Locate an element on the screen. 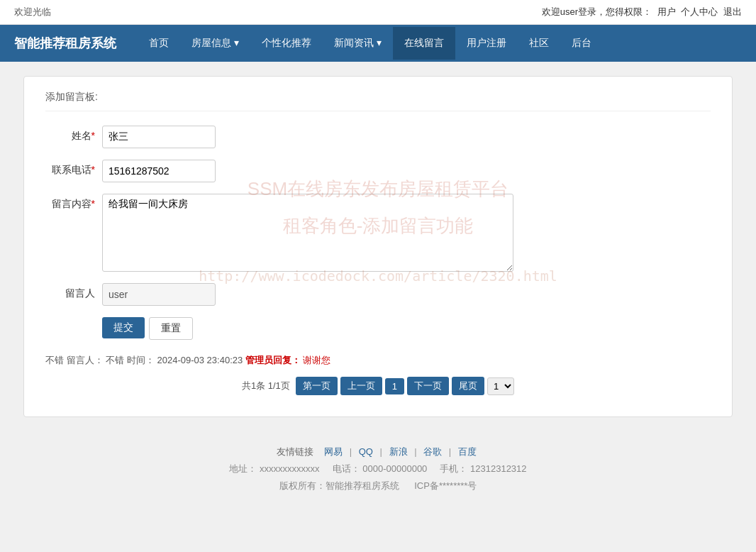 This screenshot has height=552, width=756. content-label: 留言内容* is located at coordinates (74, 202).